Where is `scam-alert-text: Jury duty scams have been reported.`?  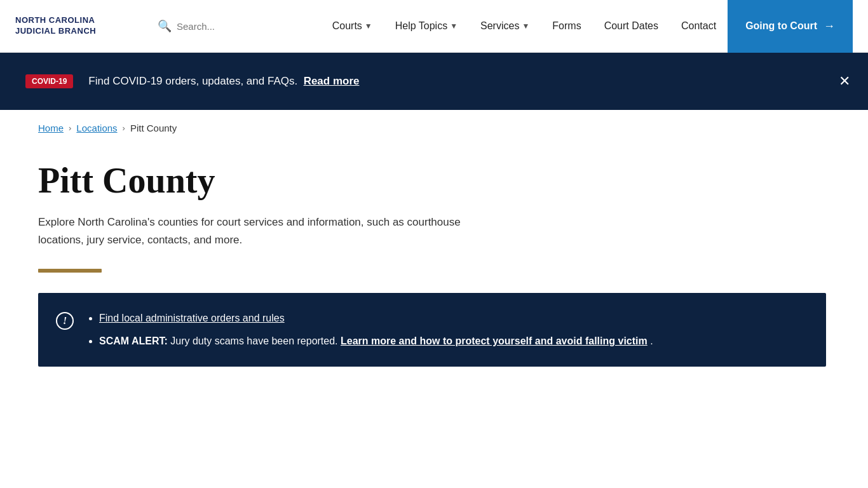 scam-alert-text: Jury duty scams have been reported. is located at coordinates (255, 341).